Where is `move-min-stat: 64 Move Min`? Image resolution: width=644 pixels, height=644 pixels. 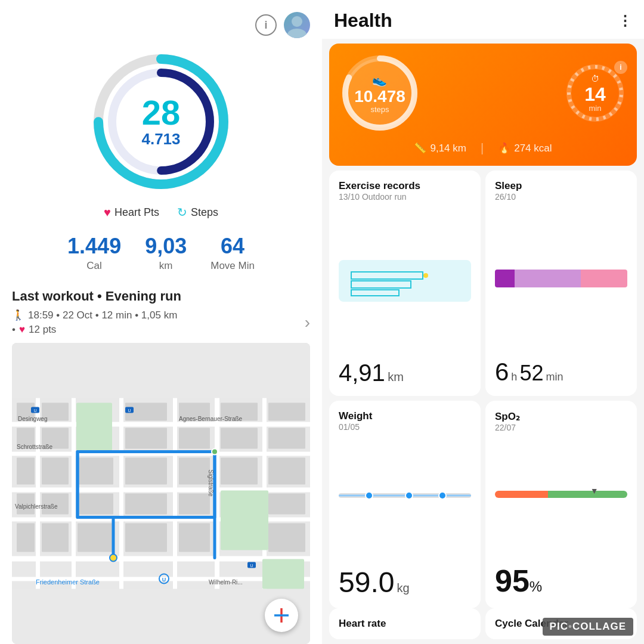 move-min-stat: 64 Move Min is located at coordinates (233, 253).